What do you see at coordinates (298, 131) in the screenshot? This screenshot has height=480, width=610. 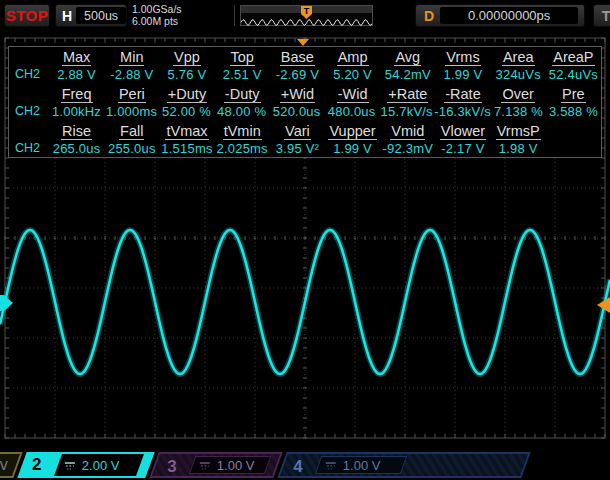 I see `measurement-header: Vari` at bounding box center [298, 131].